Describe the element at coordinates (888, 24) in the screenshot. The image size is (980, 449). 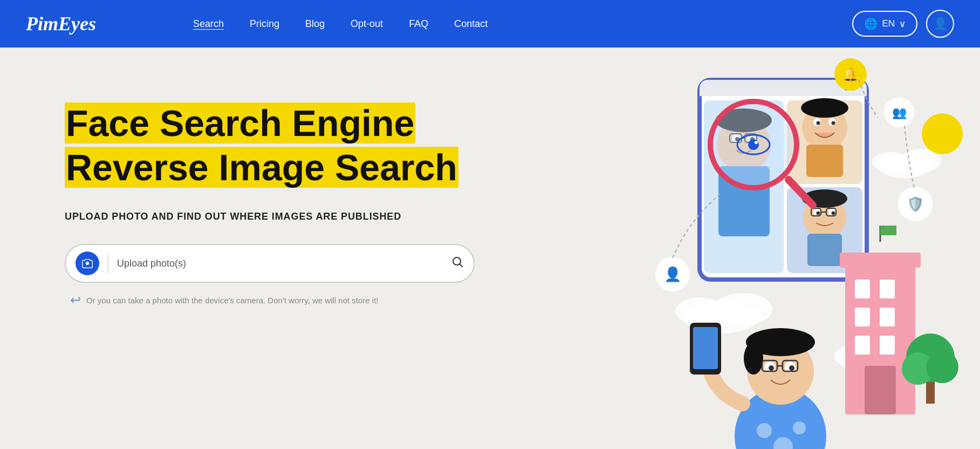
I see `language-code: EN` at that location.